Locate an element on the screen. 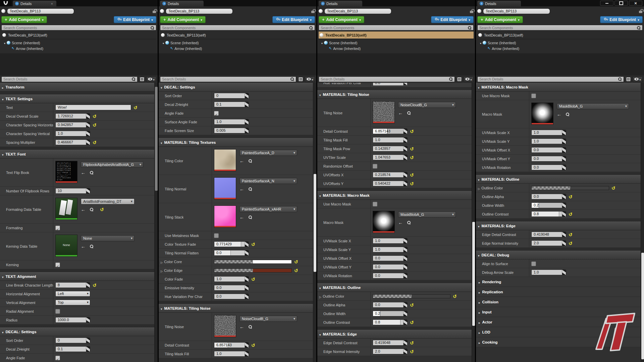 The width and height of the screenshot is (644, 362). asset-dropdown: MaskBlobA_G is located at coordinates (427, 215).